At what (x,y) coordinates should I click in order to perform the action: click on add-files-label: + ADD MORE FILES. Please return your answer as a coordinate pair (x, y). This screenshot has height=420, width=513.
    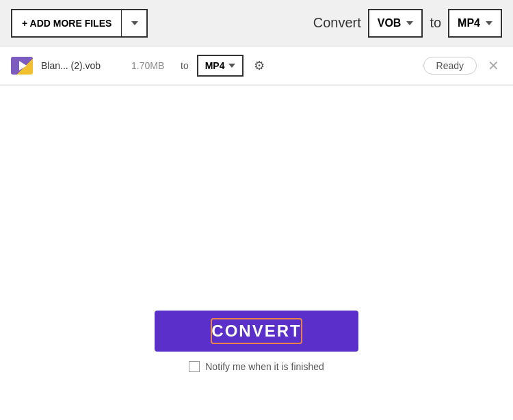
    Looking at the image, I should click on (67, 23).